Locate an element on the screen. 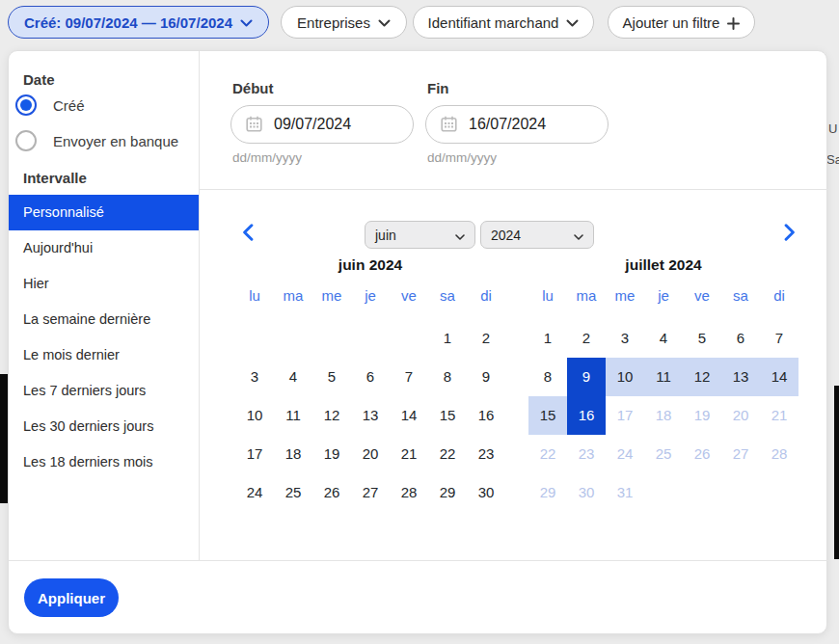 The height and width of the screenshot is (644, 839). month-select: juin is located at coordinates (420, 235).